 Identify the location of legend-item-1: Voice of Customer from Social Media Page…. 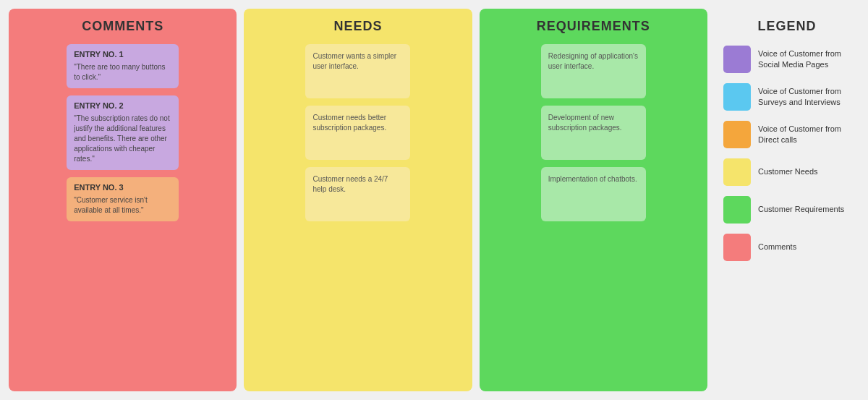
(787, 59).